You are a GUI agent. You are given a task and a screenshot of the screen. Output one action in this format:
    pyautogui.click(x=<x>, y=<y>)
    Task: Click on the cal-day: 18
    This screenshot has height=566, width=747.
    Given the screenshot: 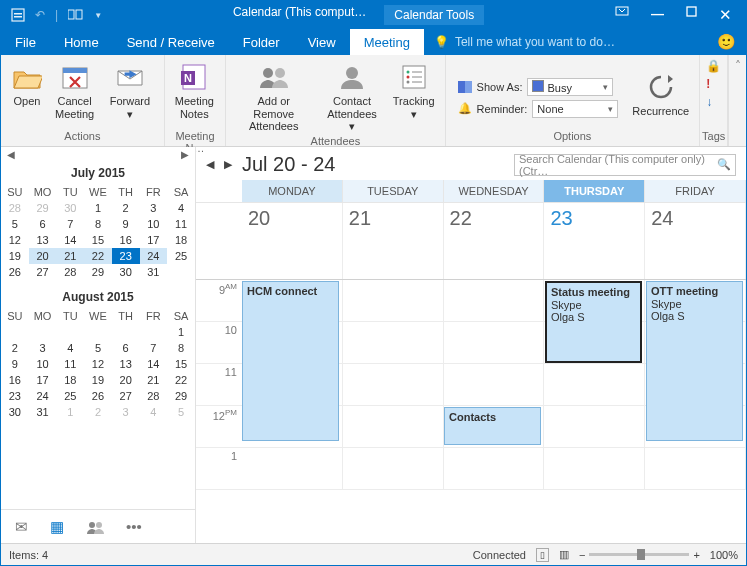 What is the action you would take?
    pyautogui.click(x=181, y=240)
    